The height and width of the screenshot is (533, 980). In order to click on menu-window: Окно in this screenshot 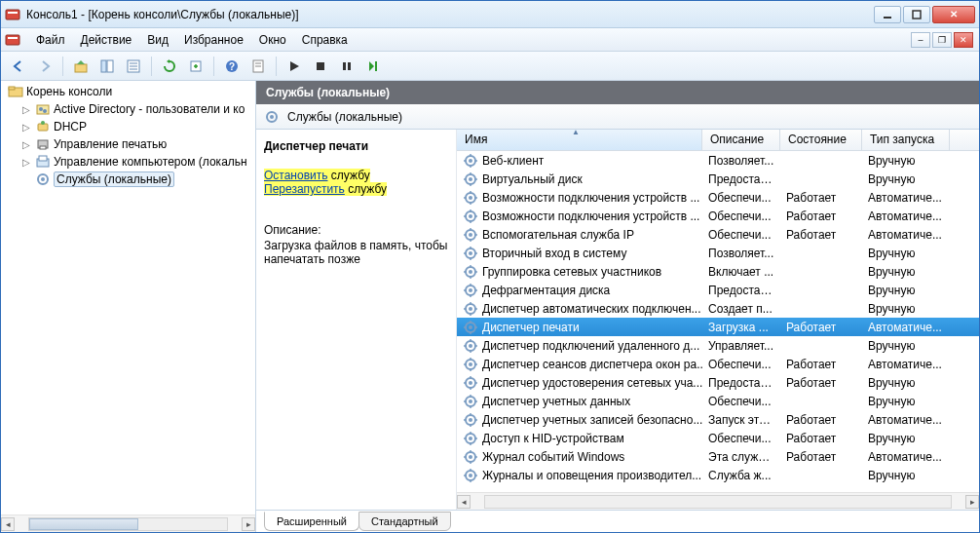, I will do `click(273, 40)`.